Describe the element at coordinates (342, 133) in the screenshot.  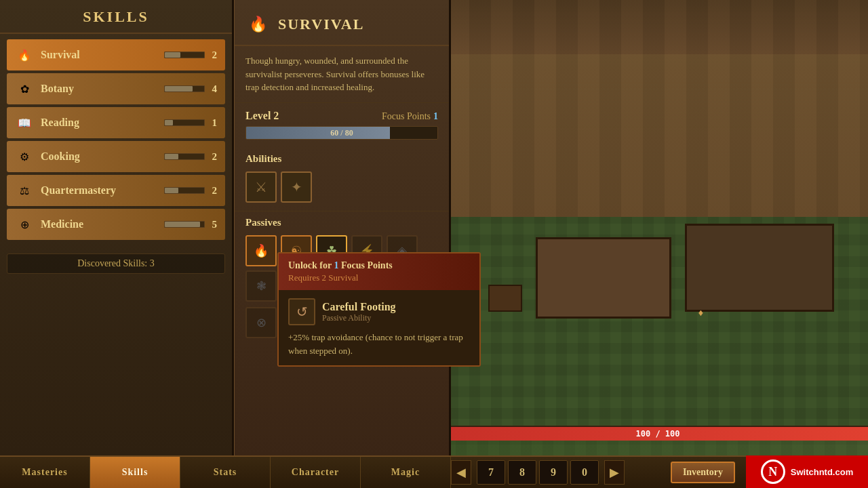
I see `xp-bar-container: 60 / 80` at that location.